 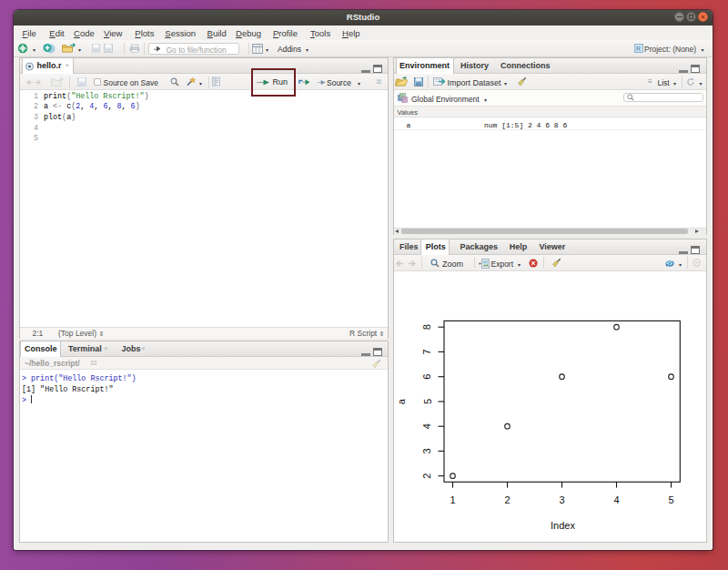 What do you see at coordinates (562, 525) in the screenshot?
I see `svg-text: Index` at bounding box center [562, 525].